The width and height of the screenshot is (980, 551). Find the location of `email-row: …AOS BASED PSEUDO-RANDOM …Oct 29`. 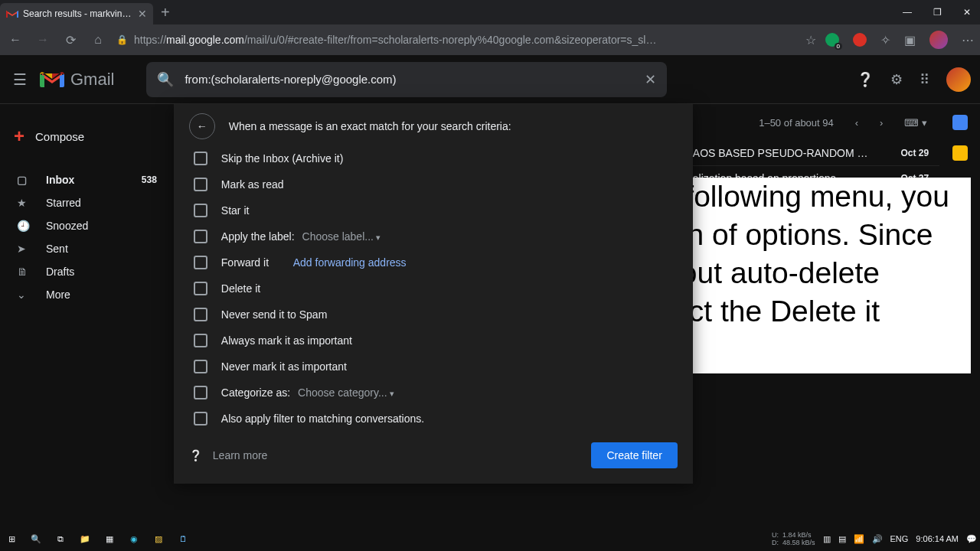

email-row: …AOS BASED PSEUDO-RANDOM …Oct 29 is located at coordinates (805, 153).